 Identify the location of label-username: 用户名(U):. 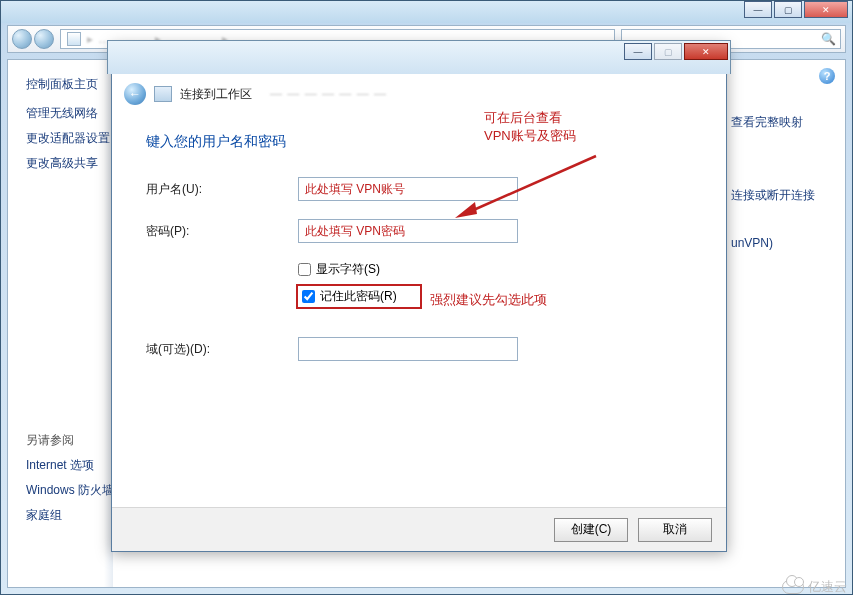
(222, 190).